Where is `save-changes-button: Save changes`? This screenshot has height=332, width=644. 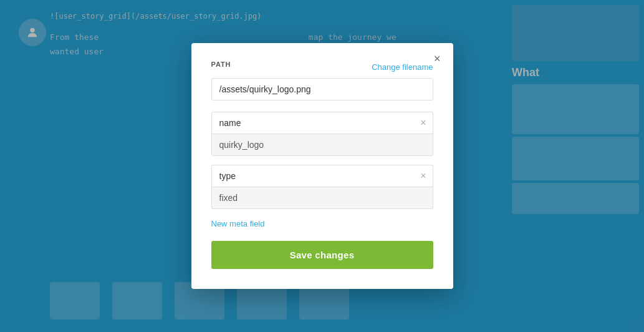
save-changes-button: Save changes is located at coordinates (322, 255).